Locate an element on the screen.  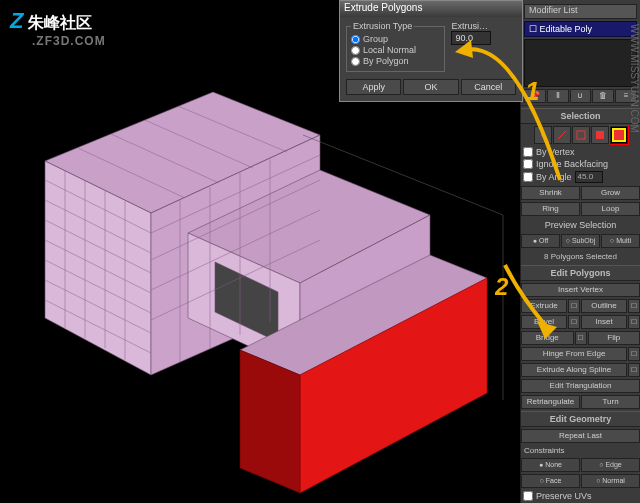
angle-spinner: 45.0 is located at coordinates (589, 177).